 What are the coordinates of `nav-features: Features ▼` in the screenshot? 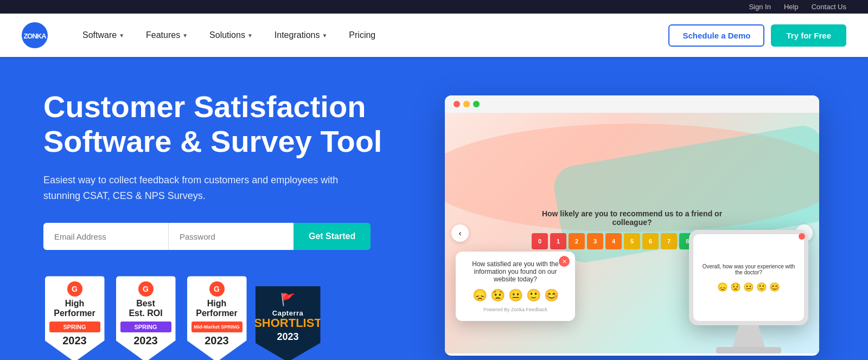 It's located at (167, 35).